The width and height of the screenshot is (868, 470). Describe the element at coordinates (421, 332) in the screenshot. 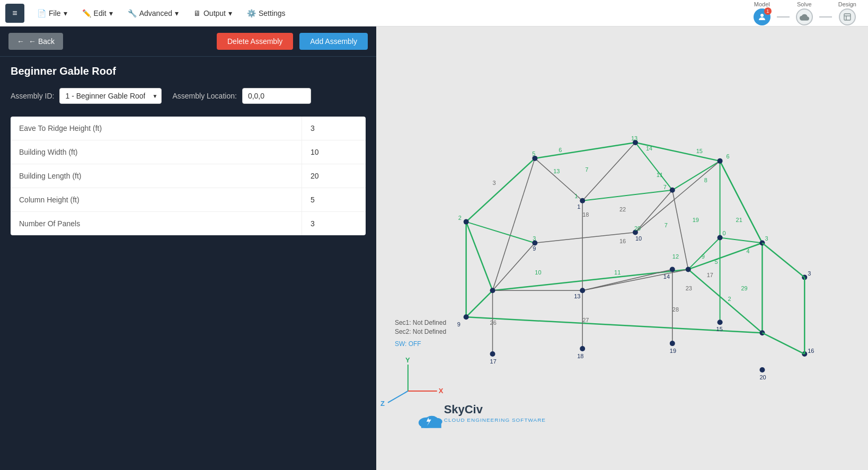

I see `svg-text: Sec2: Not Defined` at that location.